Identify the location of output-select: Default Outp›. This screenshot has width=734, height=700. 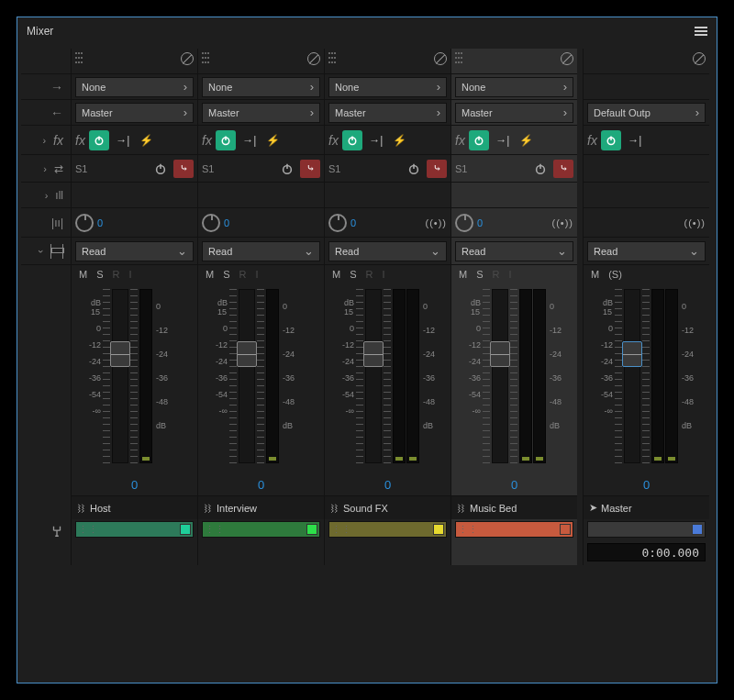
(646, 113).